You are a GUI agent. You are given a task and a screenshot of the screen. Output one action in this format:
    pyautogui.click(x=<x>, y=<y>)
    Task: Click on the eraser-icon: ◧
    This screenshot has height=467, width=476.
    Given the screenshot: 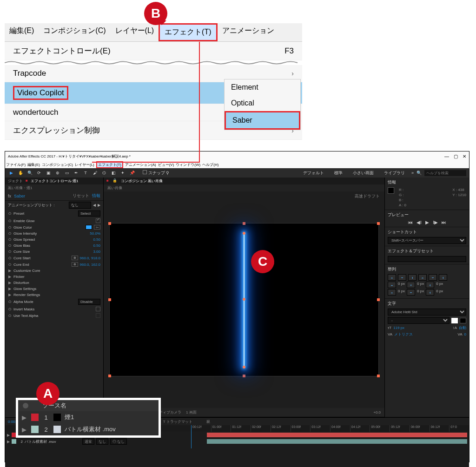 What is the action you would take?
    pyautogui.click(x=113, y=173)
    